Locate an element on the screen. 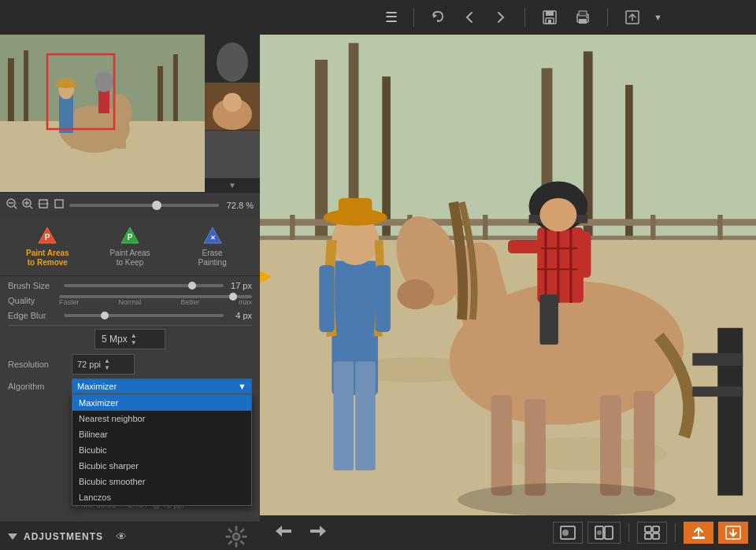 This screenshot has width=756, height=550. upload-button is located at coordinates (699, 533).